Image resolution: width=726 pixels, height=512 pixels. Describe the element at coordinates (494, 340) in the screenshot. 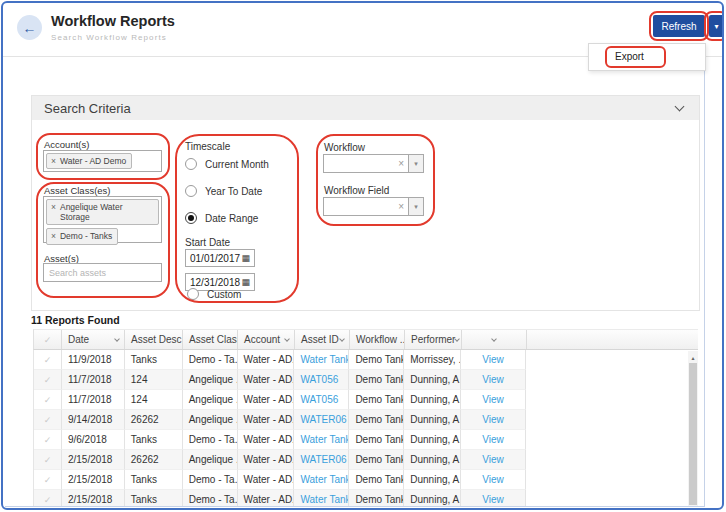

I see `column-header-view` at that location.